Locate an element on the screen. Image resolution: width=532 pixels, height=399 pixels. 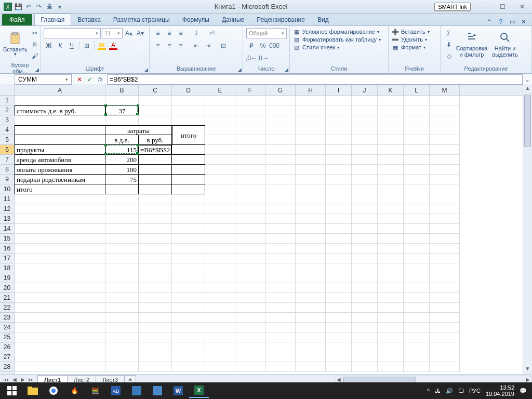
merge-icon: ⊟ is located at coordinates (223, 46).